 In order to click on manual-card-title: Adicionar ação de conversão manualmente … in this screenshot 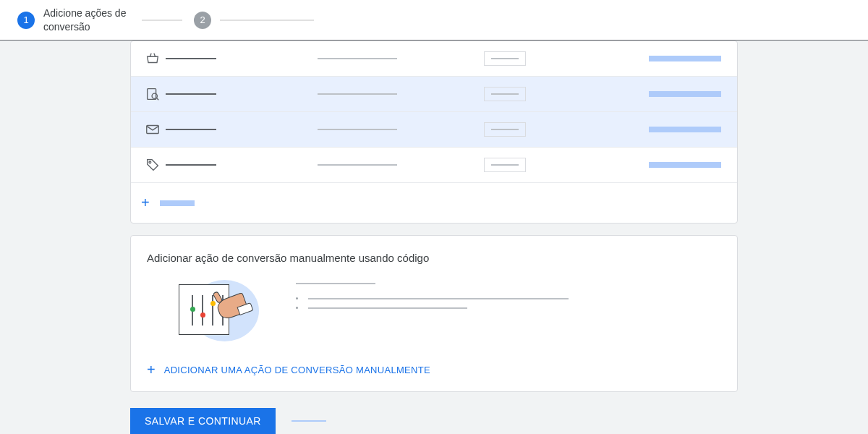, I will do `click(434, 258)`.